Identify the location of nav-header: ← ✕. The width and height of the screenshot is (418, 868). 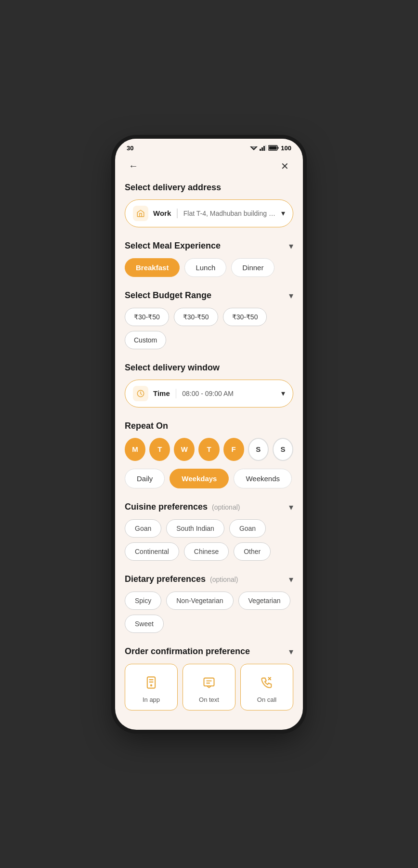
(209, 168).